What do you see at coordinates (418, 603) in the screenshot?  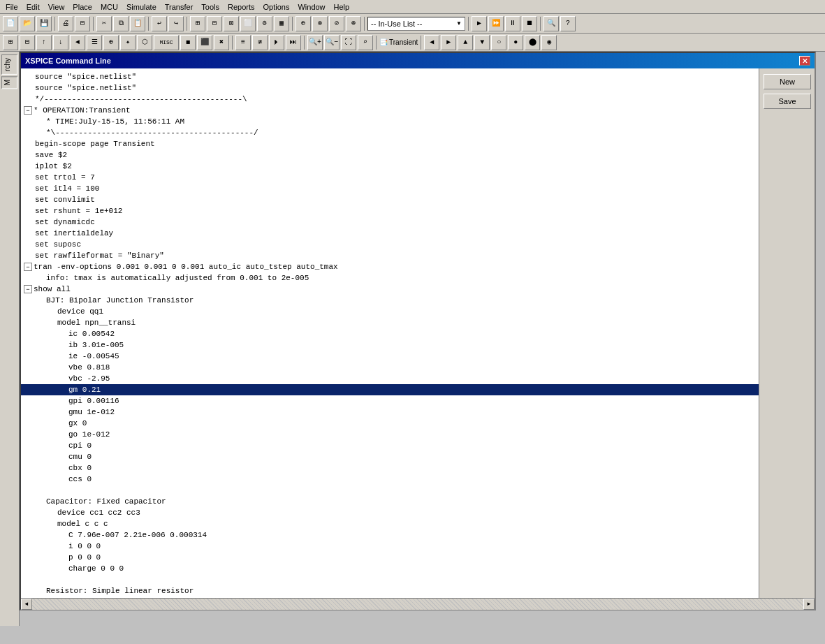 I see `horizontal-scrollbar: ◄ ►` at bounding box center [418, 603].